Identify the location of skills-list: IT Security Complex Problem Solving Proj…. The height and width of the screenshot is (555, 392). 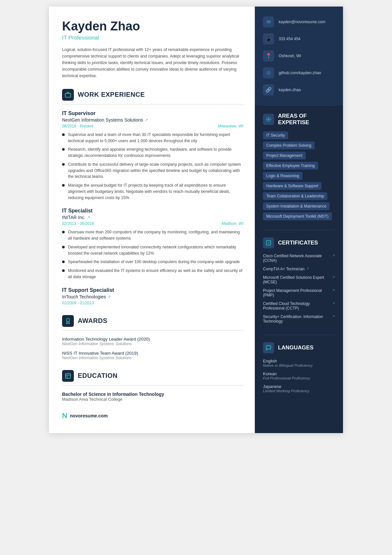
(299, 177).